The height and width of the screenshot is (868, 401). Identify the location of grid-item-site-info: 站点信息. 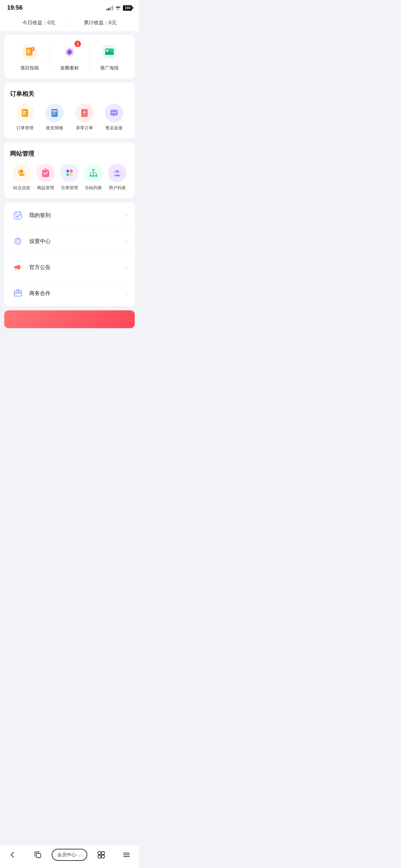
(22, 177).